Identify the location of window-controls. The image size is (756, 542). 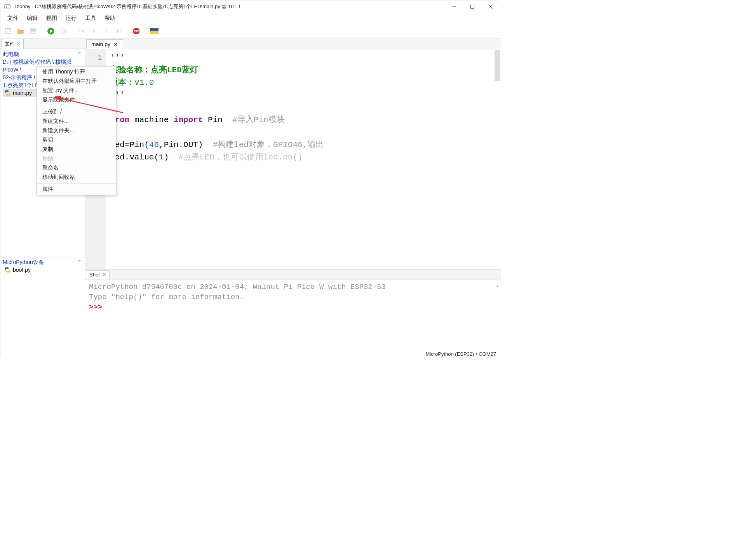
(472, 7).